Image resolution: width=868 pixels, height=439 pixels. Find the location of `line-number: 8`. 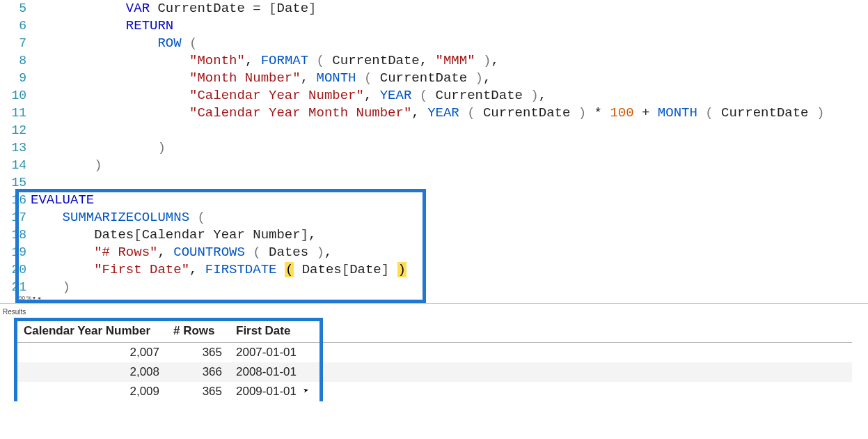

line-number: 8 is located at coordinates (15, 61).